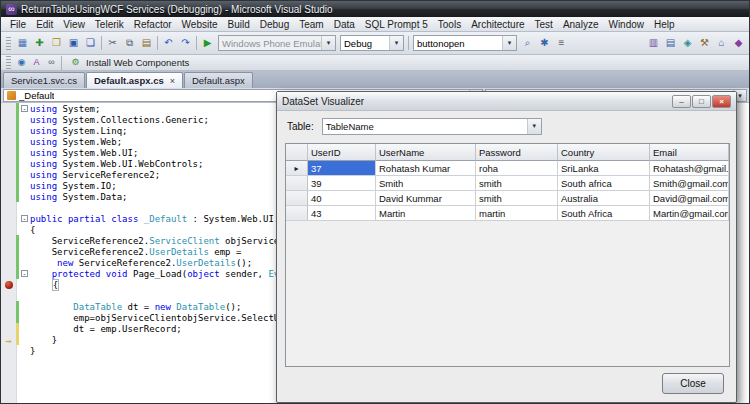  What do you see at coordinates (297, 152) in the screenshot?
I see `grid-corner` at bounding box center [297, 152].